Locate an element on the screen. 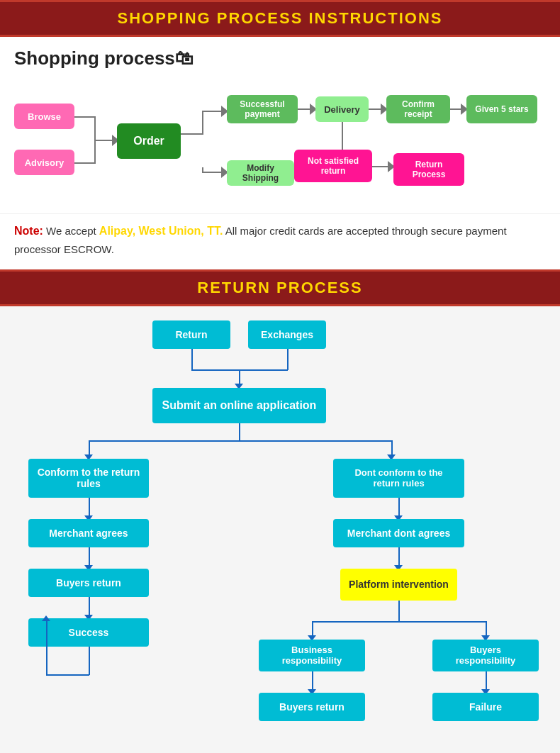 The width and height of the screenshot is (560, 753). buyers-resp-box: Buyers responsibility is located at coordinates (486, 655).